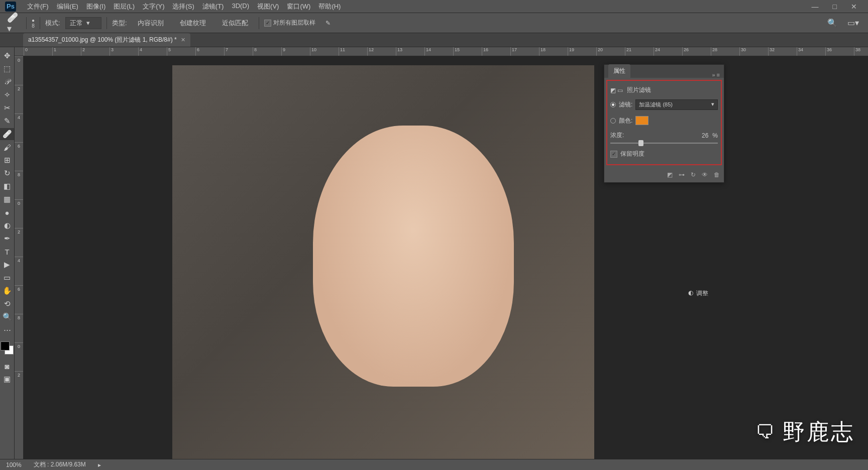 The width and height of the screenshot is (868, 470). I want to click on status-bar: 100% 文档 : 2.06M/9.63M ▸, so click(434, 464).